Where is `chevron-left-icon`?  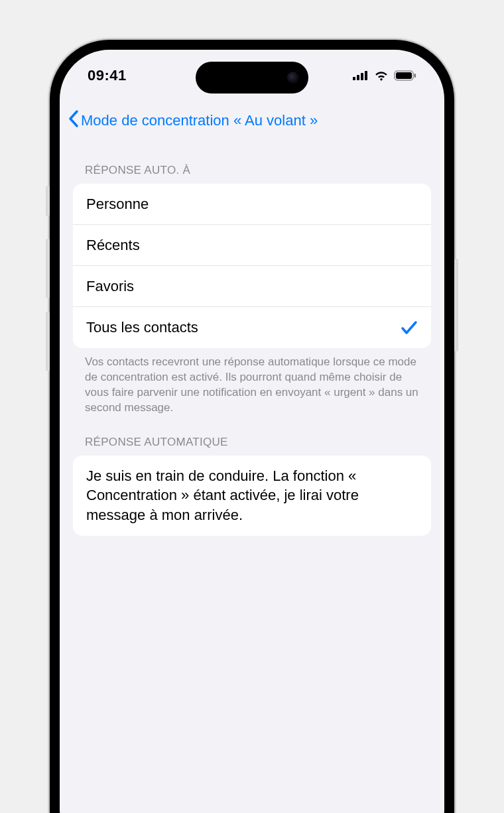
chevron-left-icon is located at coordinates (74, 121).